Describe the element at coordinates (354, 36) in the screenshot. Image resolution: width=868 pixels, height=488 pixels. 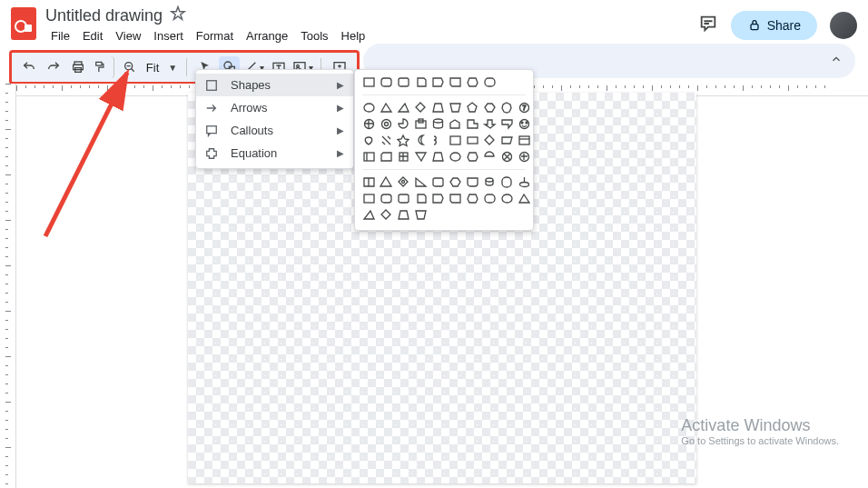
I see `menu-help: Help` at that location.